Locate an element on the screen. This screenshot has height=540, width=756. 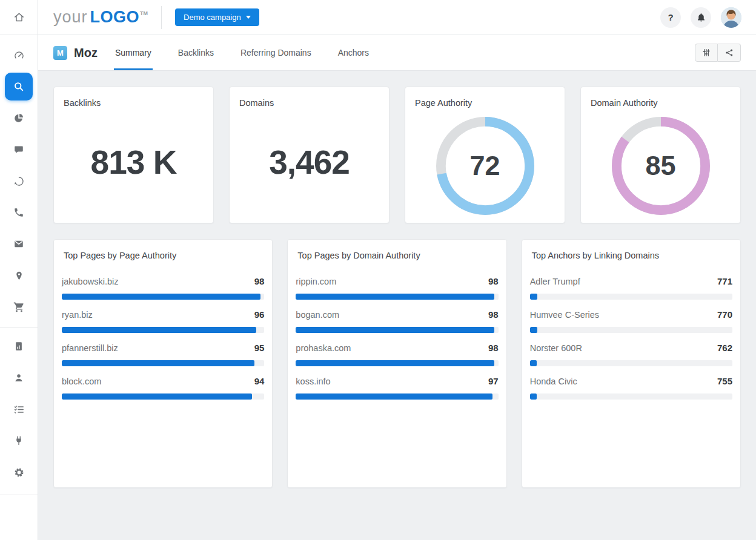
app-logo: your LOGO TM is located at coordinates (101, 17).